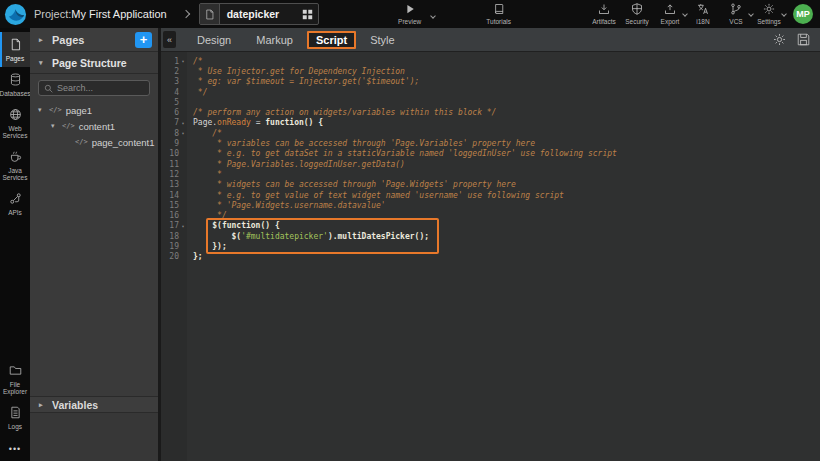 This screenshot has width=820, height=461. I want to click on code-line: 2 * Use Injector.get for Dependency Inje…, so click(490, 71).